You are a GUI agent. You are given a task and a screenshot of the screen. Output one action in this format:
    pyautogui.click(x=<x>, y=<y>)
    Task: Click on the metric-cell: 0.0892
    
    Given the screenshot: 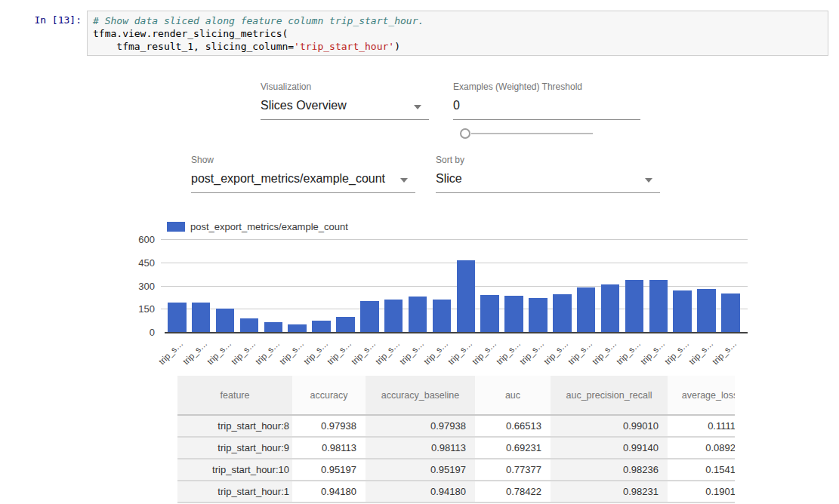 What is the action you would take?
    pyautogui.click(x=701, y=448)
    